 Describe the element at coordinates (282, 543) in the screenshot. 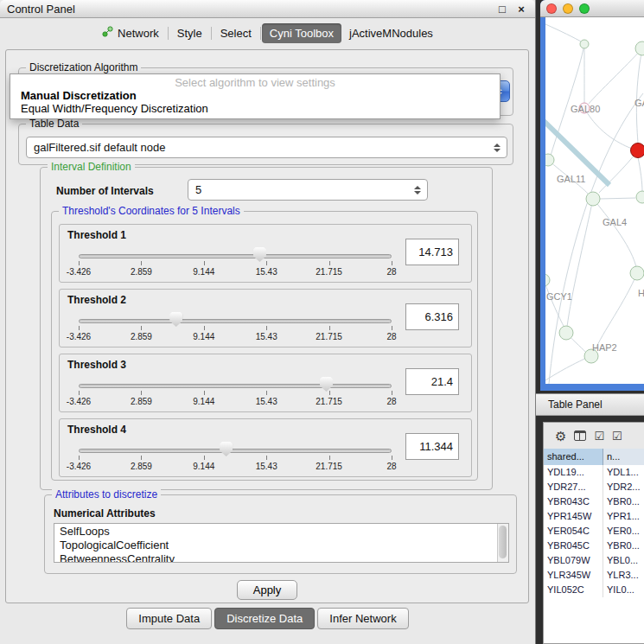

I see `numerical-attributes-list: SelfLoopsTopologicalCoefficientBetweenne…` at that location.